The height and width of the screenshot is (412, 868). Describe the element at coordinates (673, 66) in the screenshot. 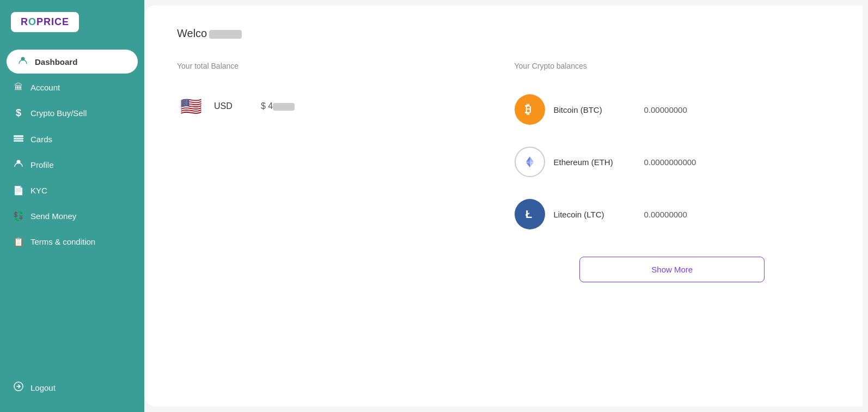

I see `crypto-section-title: Your Crypto balances` at that location.